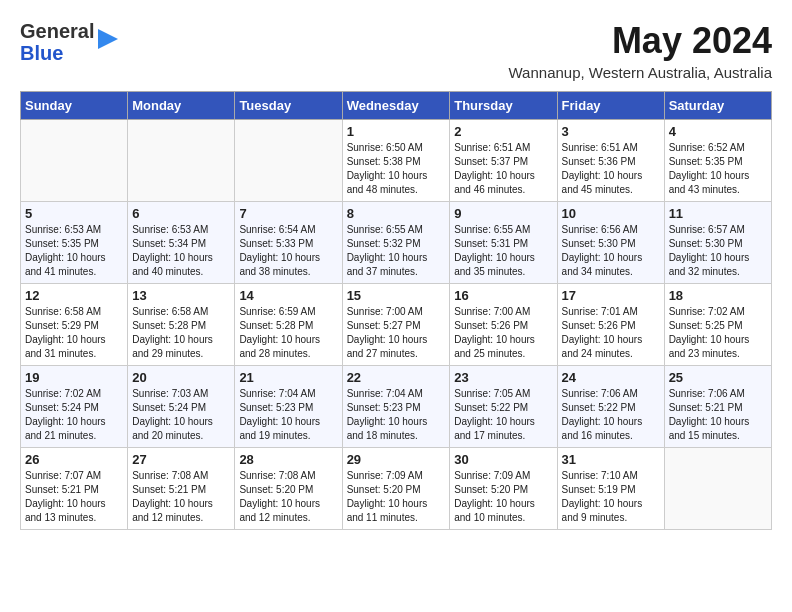 The image size is (792, 612). I want to click on day-number: 9, so click(503, 214).